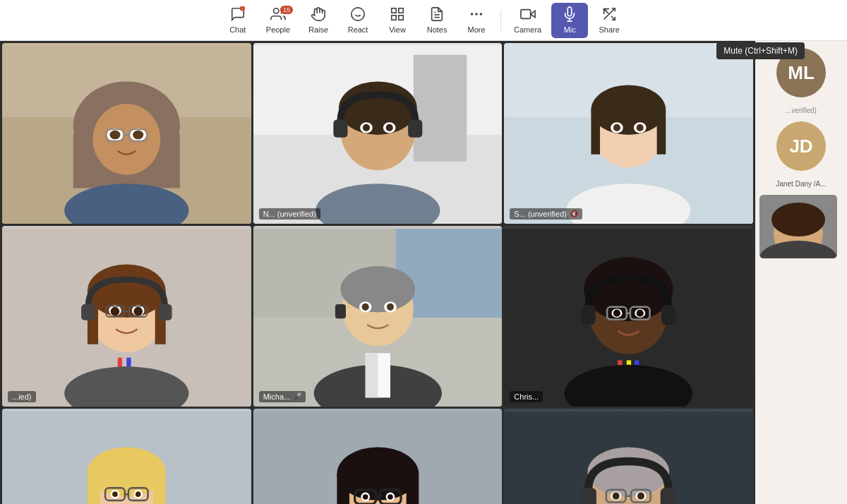 The height and width of the screenshot is (504, 847). Describe the element at coordinates (437, 16) in the screenshot. I see `notes-icon` at that location.